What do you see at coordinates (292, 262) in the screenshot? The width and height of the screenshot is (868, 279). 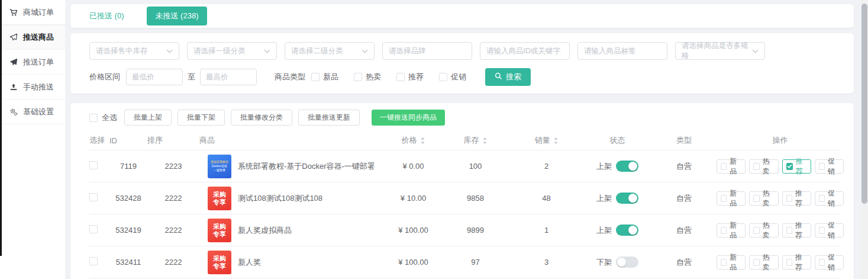 I see `product-cell: 采购专享新人奖` at bounding box center [292, 262].